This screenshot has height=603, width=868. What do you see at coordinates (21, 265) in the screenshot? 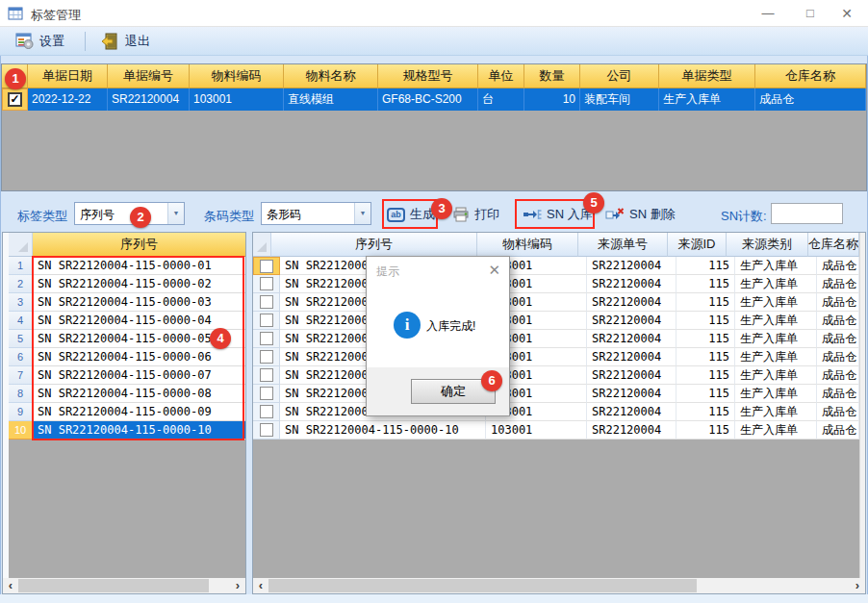
I see `row-number: 1` at bounding box center [21, 265].